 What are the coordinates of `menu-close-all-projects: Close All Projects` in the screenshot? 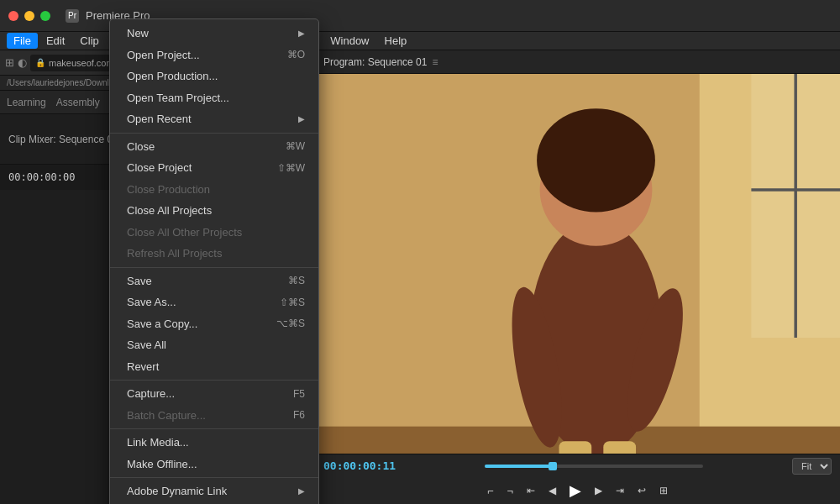 It's located at (214, 211).